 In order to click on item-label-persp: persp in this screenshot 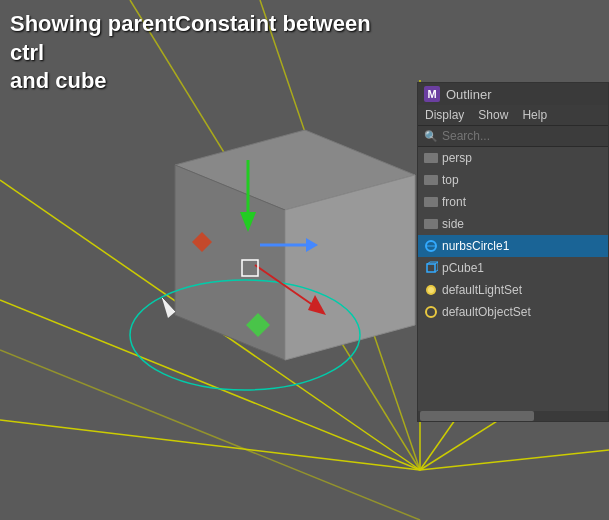, I will do `click(457, 158)`.